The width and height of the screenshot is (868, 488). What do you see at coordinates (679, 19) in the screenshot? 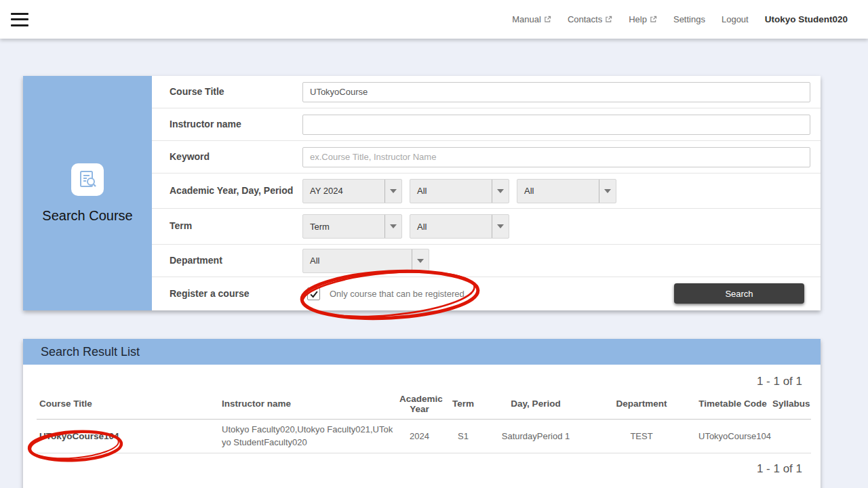
I see `top-nav-links: Manual Contacts Help Settings Logout Uto…` at bounding box center [679, 19].